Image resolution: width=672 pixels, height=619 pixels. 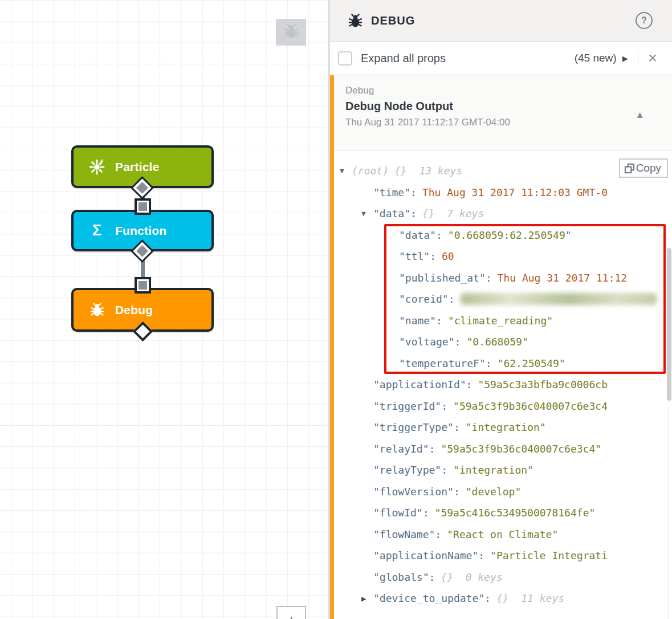 I want to click on json-row-relayid: "relayId": "59a5c3f9b36c040007c6e3c4", so click(x=503, y=449).